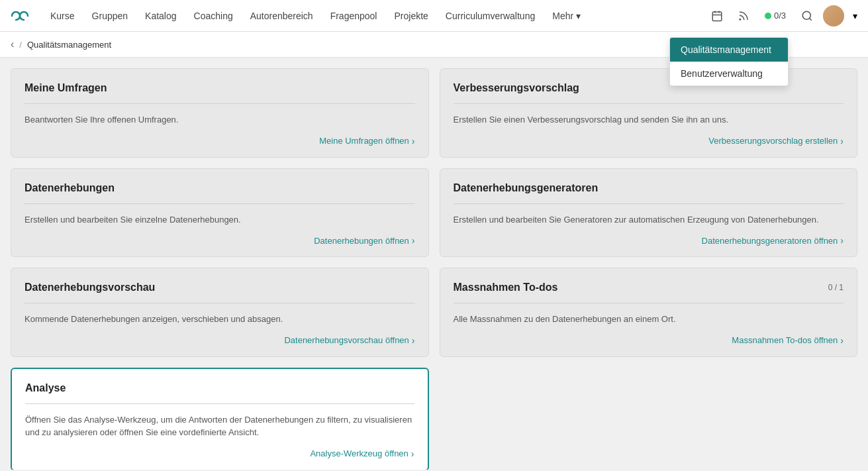 The width and height of the screenshot is (868, 471). I want to click on card-link-massnahmen-todos: Massnahmen To-dos öffnen›, so click(649, 340).